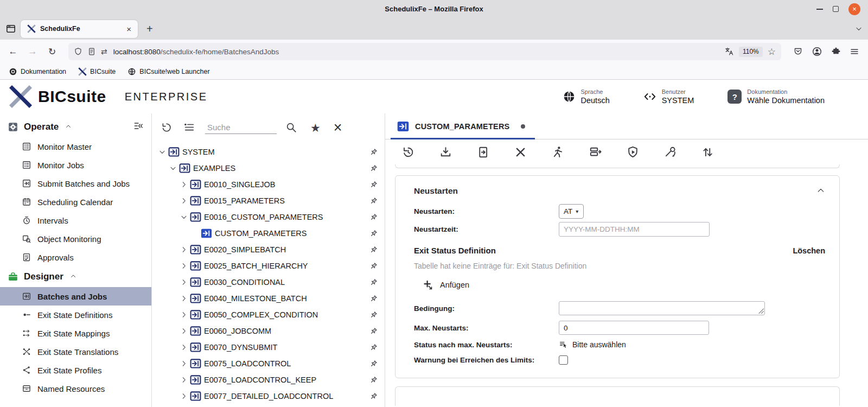 The width and height of the screenshot is (868, 407). I want to click on close-x-icon, so click(521, 152).